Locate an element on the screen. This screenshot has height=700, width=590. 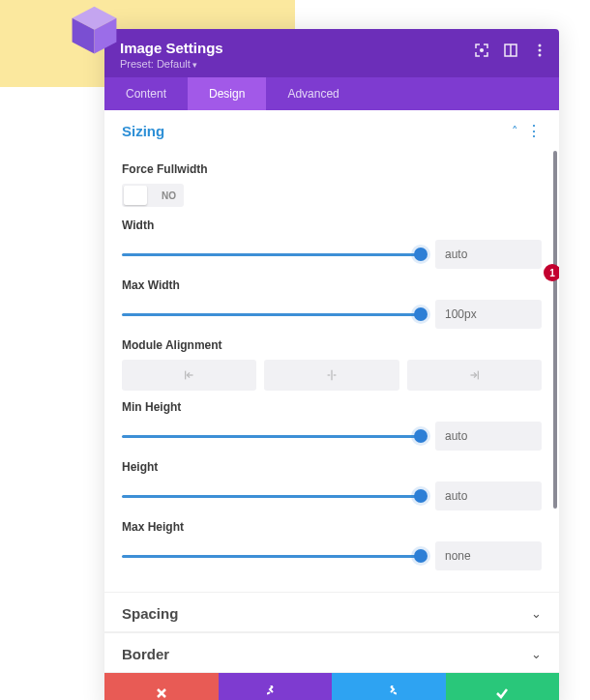
slider-min-height is located at coordinates (272, 437).